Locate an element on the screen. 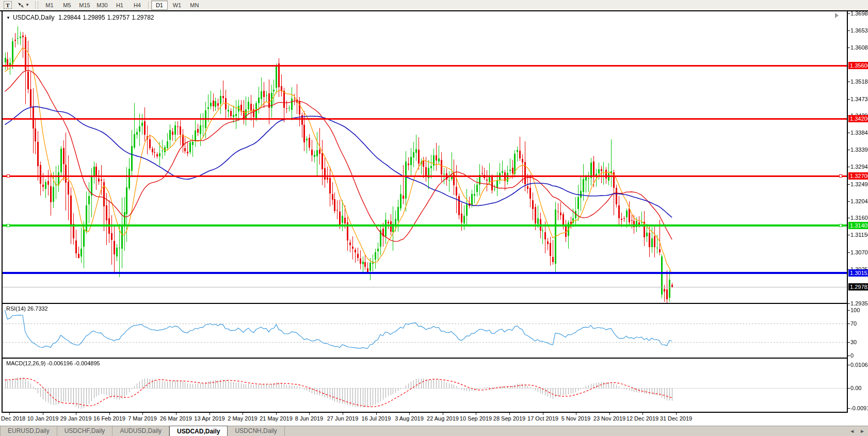 The width and height of the screenshot is (868, 436). rsi-value: 26.7332 is located at coordinates (38, 309).